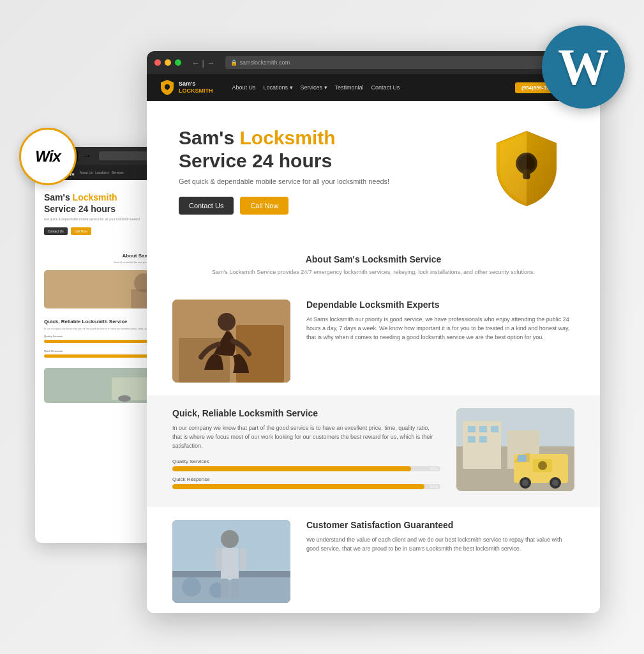 This screenshot has width=644, height=654. Describe the element at coordinates (186, 87) in the screenshot. I see `brand: Sam's LOCKSMITH` at that location.